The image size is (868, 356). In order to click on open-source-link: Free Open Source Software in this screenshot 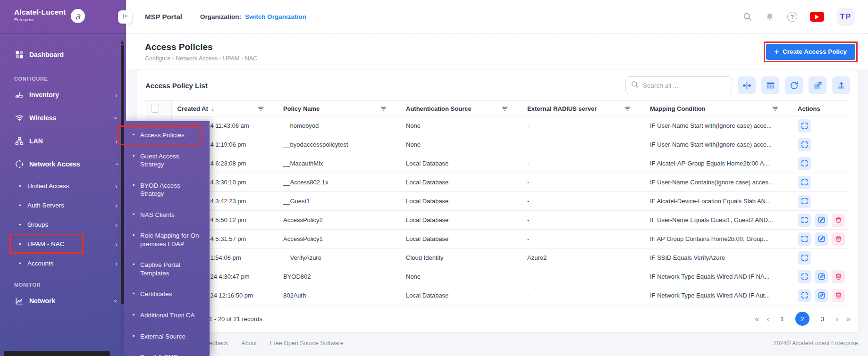, I will do `click(307, 343)`.